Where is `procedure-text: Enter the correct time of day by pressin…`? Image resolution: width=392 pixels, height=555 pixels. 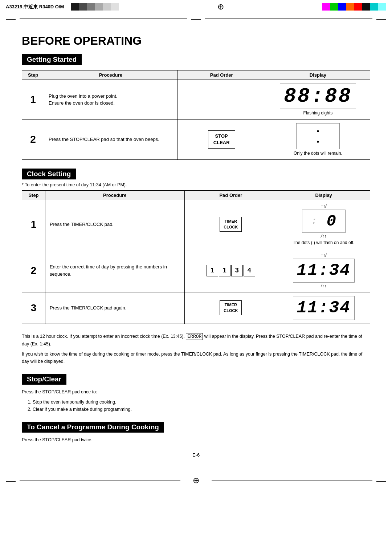
procedure-text: Enter the correct time of day by pressin… is located at coordinates (115, 270).